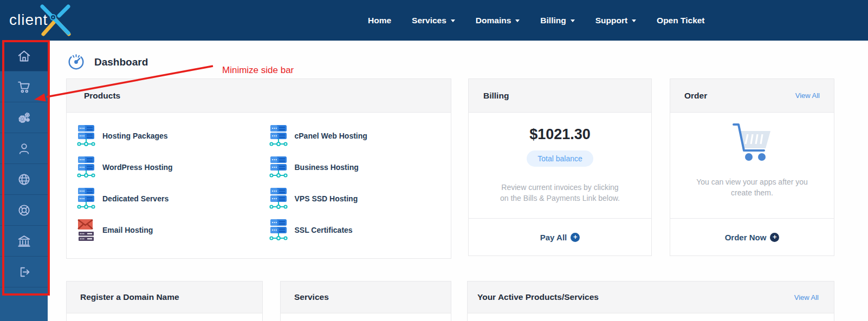 This screenshot has height=321, width=868. I want to click on products-title: Products, so click(102, 96).